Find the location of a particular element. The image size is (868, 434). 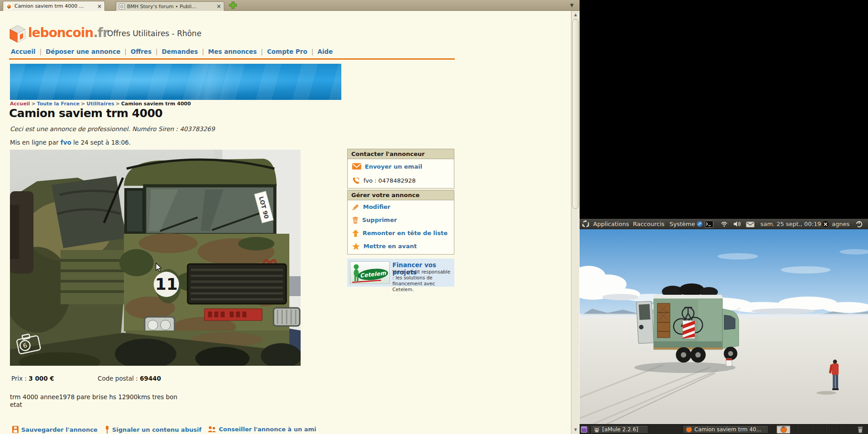

banner-ad is located at coordinates (175, 82).